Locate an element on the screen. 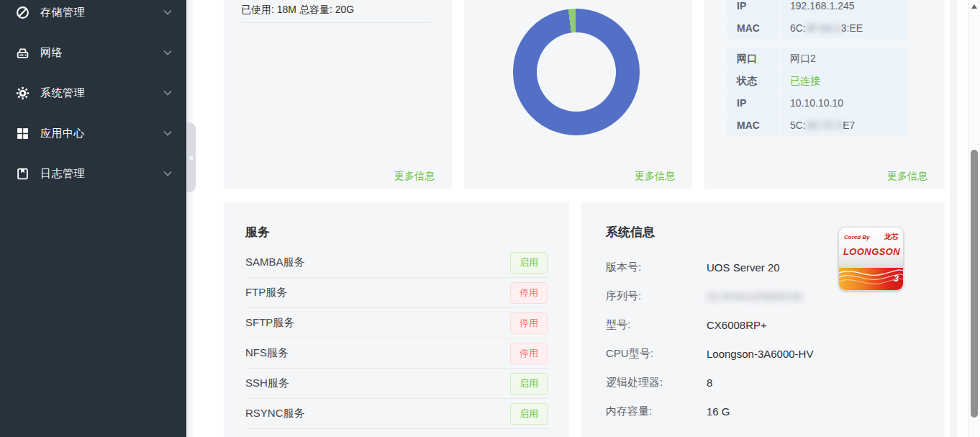 This screenshot has width=980, height=437. sidebar-menu: 存储管理 网络 is located at coordinates (94, 96).